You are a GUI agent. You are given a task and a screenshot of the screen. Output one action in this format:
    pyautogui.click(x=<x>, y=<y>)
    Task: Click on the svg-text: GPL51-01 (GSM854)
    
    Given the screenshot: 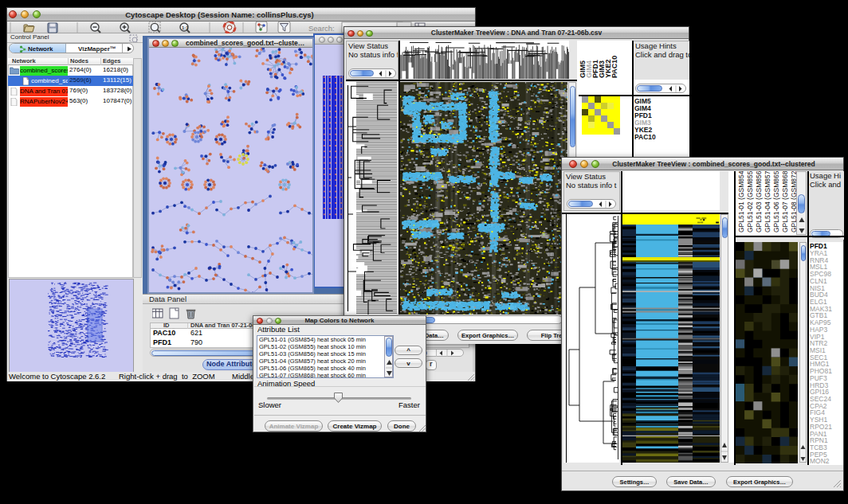 What is the action you would take?
    pyautogui.click(x=741, y=202)
    